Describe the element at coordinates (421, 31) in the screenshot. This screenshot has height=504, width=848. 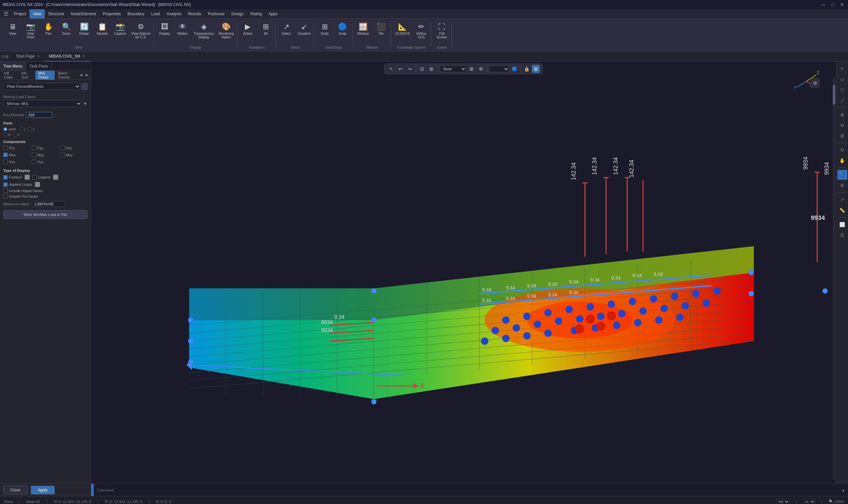
I see `btn-defineucs: ✏ DefineUCS` at that location.